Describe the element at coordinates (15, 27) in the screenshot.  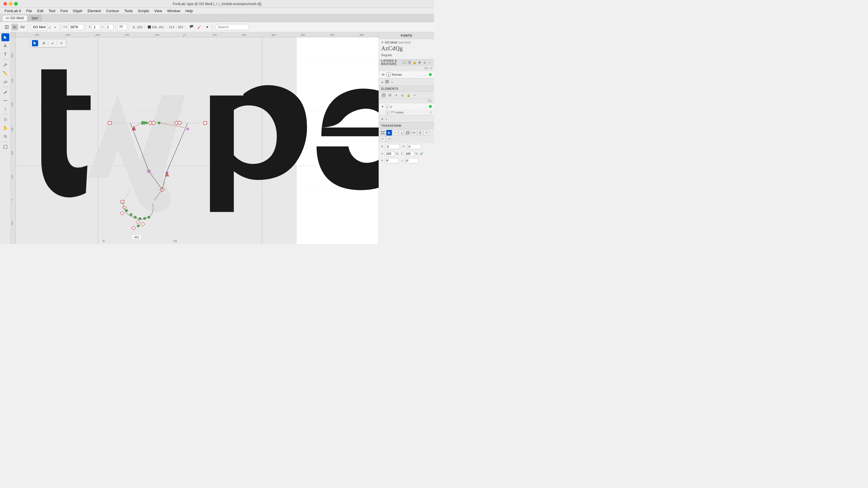
I see `toolbar-node-btn: Aı` at that location.